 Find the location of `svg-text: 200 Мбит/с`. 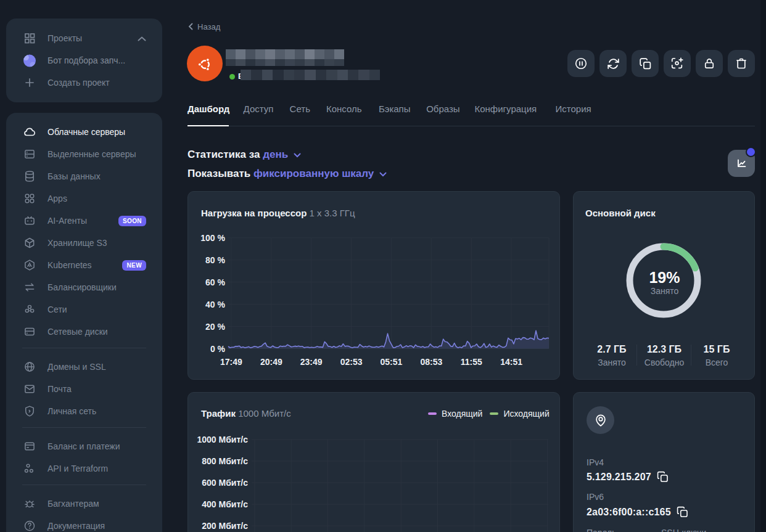

svg-text: 200 Мбит/с is located at coordinates (224, 526).